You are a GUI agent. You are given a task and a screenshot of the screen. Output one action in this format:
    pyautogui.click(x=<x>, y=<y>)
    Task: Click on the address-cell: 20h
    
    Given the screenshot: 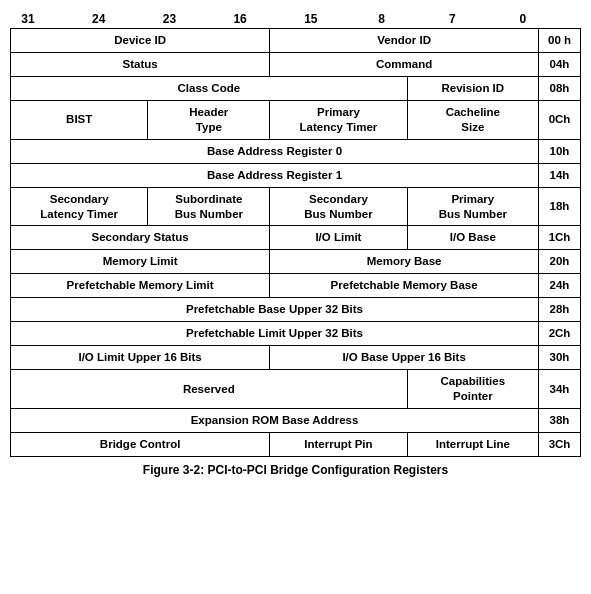 What is the action you would take?
    pyautogui.click(x=560, y=262)
    